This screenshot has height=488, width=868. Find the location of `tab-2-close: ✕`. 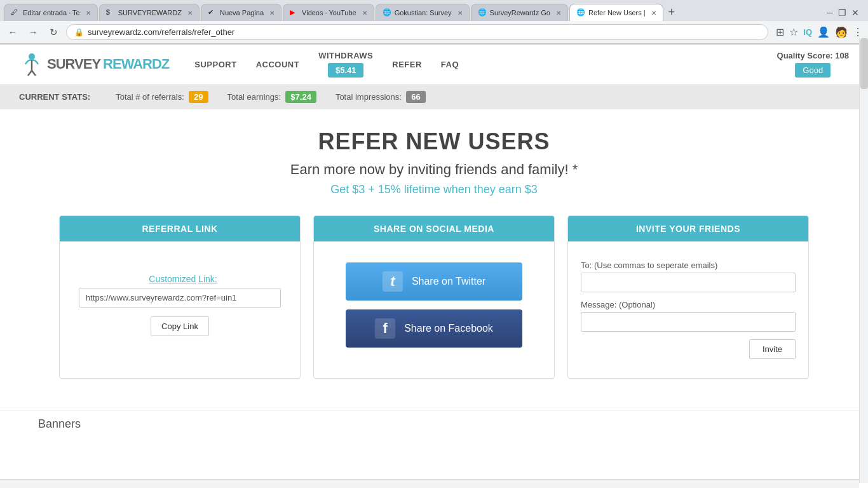

tab-2-close: ✕ is located at coordinates (190, 13).